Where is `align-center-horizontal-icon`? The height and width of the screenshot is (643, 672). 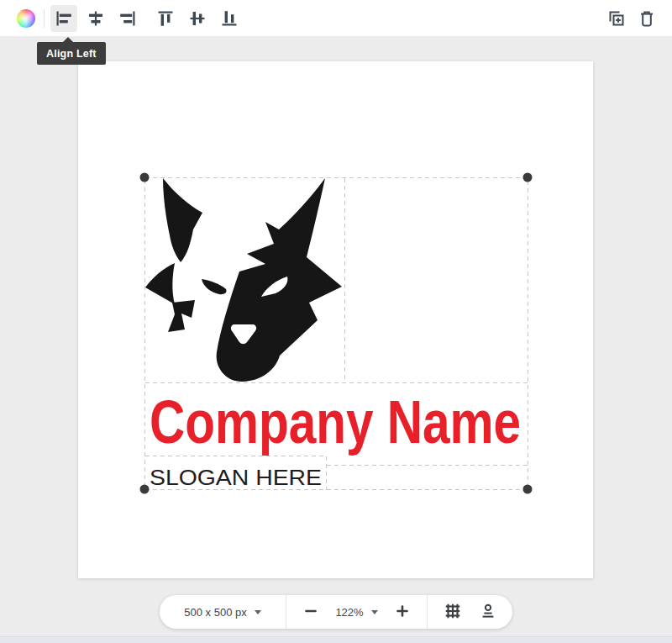
align-center-horizontal-icon is located at coordinates (96, 18).